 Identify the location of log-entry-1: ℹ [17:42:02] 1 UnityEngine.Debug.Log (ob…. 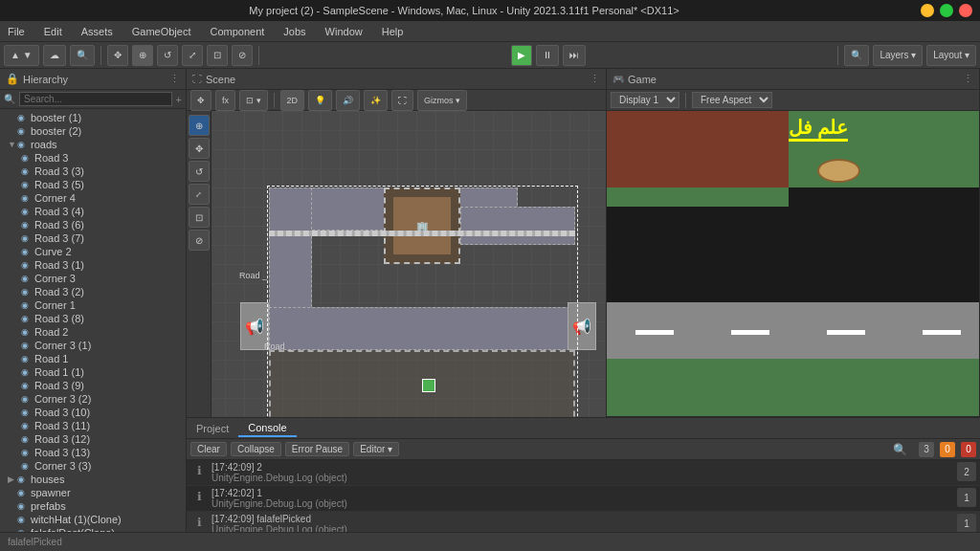
(584, 499).